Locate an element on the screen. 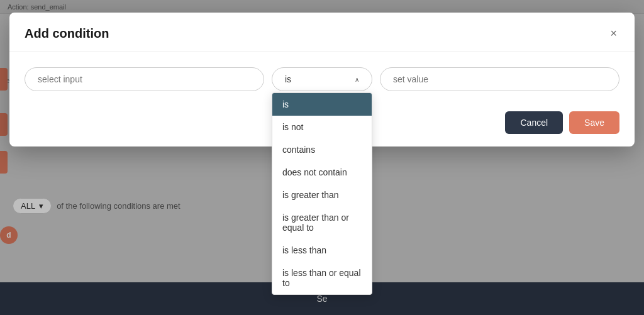 The width and height of the screenshot is (644, 315). dropdown-item: is not is located at coordinates (322, 127).